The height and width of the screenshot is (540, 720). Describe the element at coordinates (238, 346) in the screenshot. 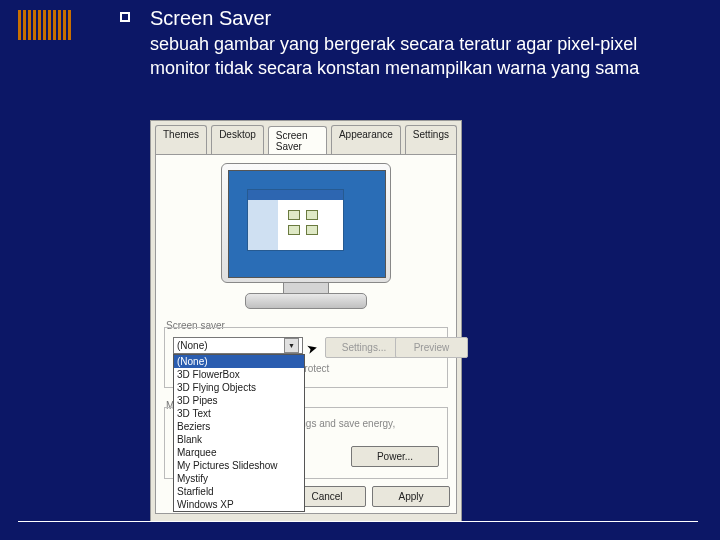

I see `screensaver-combo: (None) ▼` at that location.